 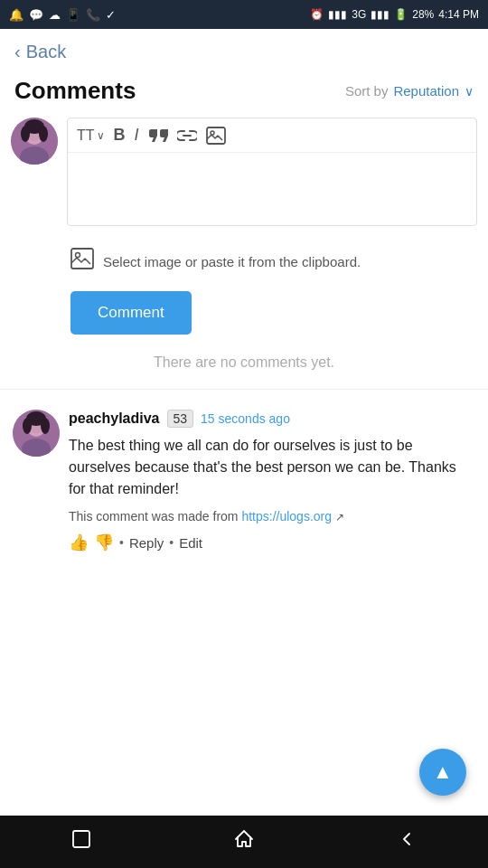 What do you see at coordinates (131, 313) in the screenshot?
I see `comment-submit-button: Comment` at bounding box center [131, 313].